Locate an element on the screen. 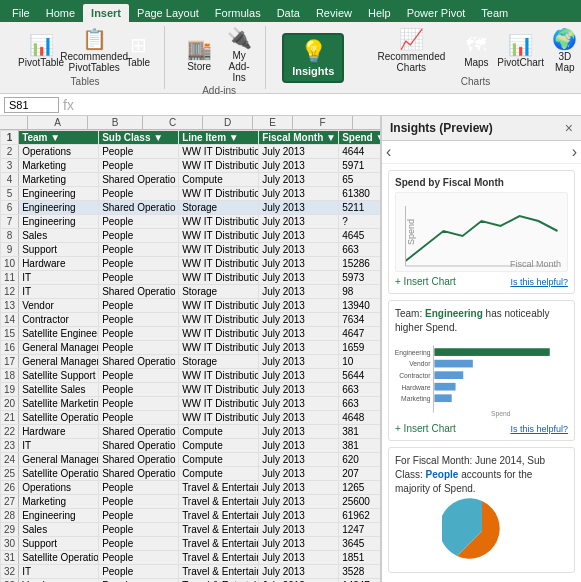 Image resolution: width=581 pixels, height=582 pixels. cell-team: Contractor is located at coordinates (59, 320).